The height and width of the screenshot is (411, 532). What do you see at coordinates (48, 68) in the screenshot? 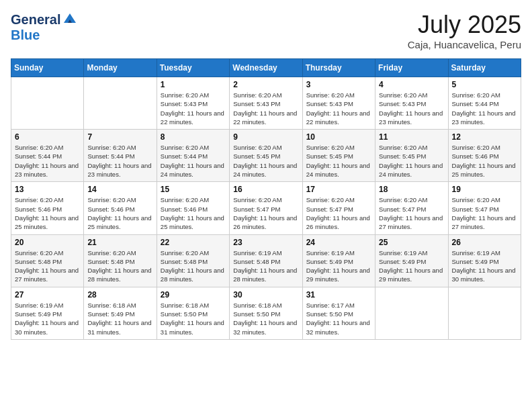
I see `col-header-sunday: Sunday` at bounding box center [48, 68].